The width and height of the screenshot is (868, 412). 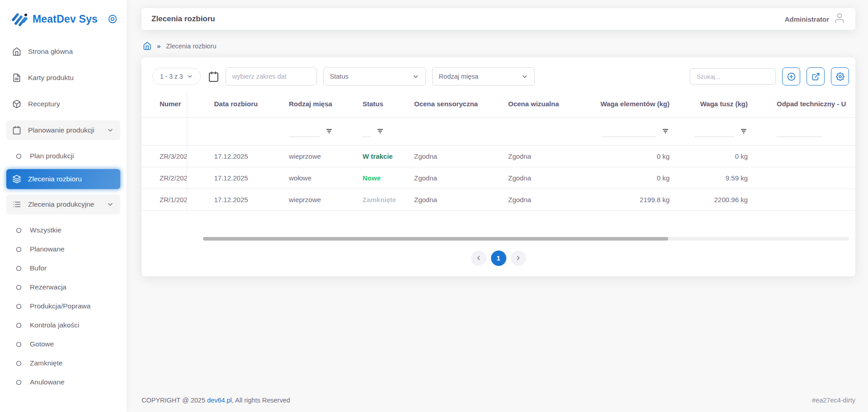 What do you see at coordinates (840, 76) in the screenshot?
I see `settings-button` at bounding box center [840, 76].